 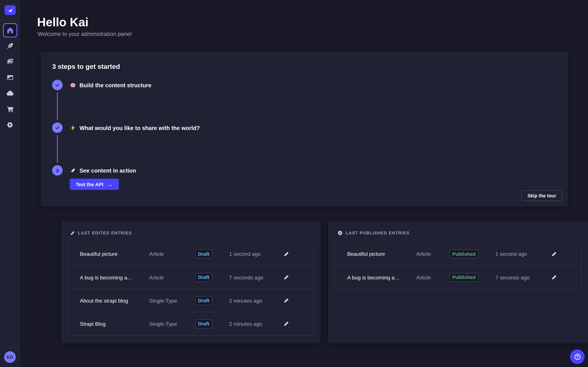 I want to click on avatar-initials: KD, so click(x=10, y=357).